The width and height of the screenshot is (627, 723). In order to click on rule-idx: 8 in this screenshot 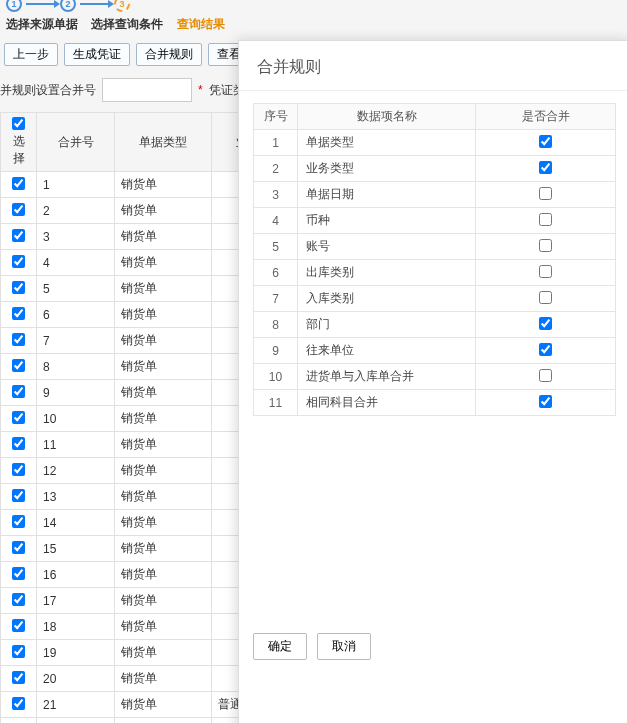, I will do `click(276, 325)`.